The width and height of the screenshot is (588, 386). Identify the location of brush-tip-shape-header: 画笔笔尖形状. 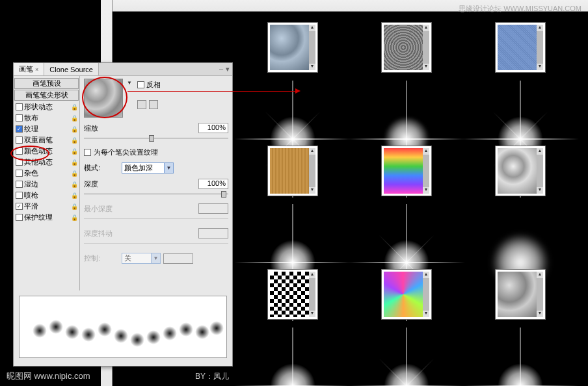
(47, 95).